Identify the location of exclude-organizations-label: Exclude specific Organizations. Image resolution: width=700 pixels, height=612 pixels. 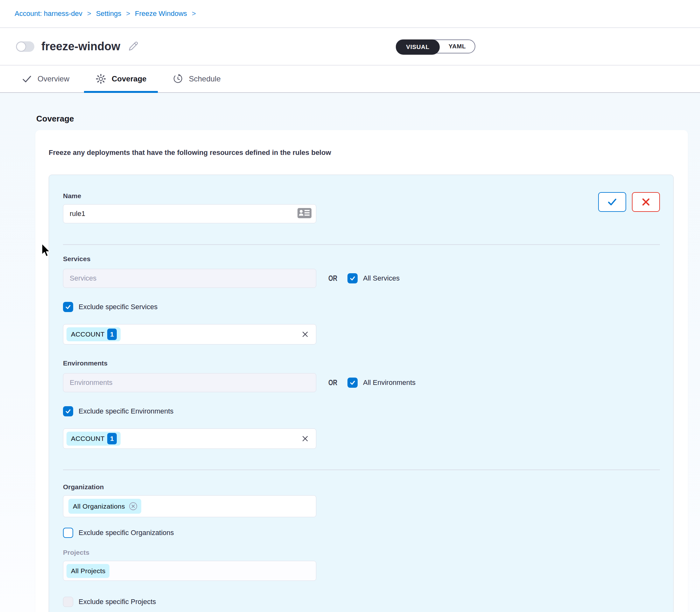
(126, 533).